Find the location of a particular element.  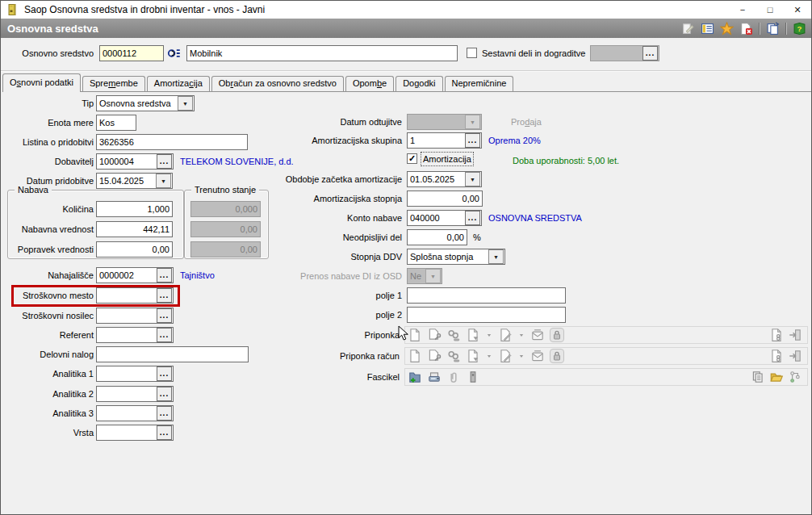

stroskovno-mesto-lookup-button: ... is located at coordinates (165, 295).